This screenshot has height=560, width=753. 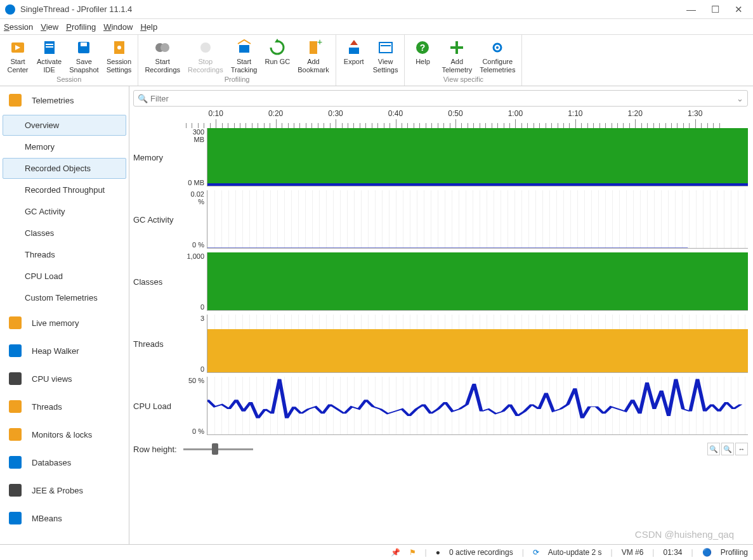 What do you see at coordinates (714, 449) in the screenshot?
I see `zoom-in-icon: 🔍` at bounding box center [714, 449].